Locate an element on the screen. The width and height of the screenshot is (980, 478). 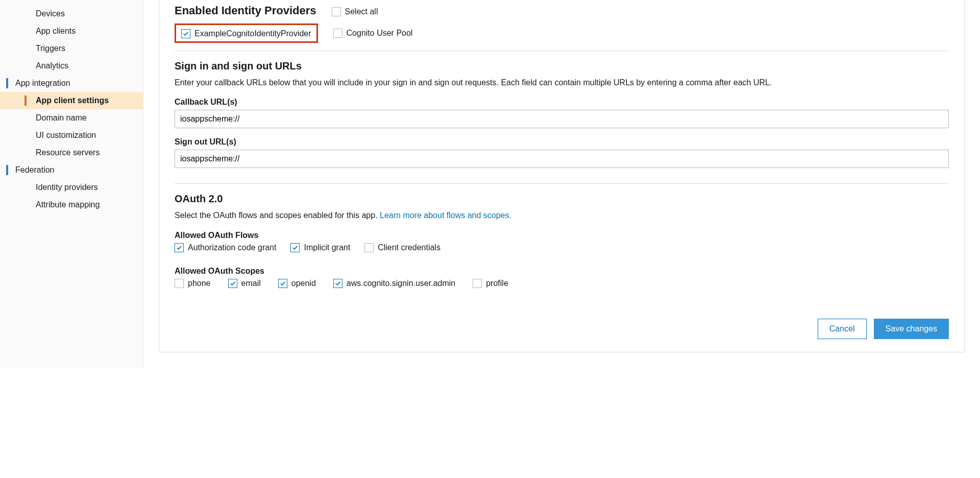
scope-openid-label: openid is located at coordinates (304, 283).